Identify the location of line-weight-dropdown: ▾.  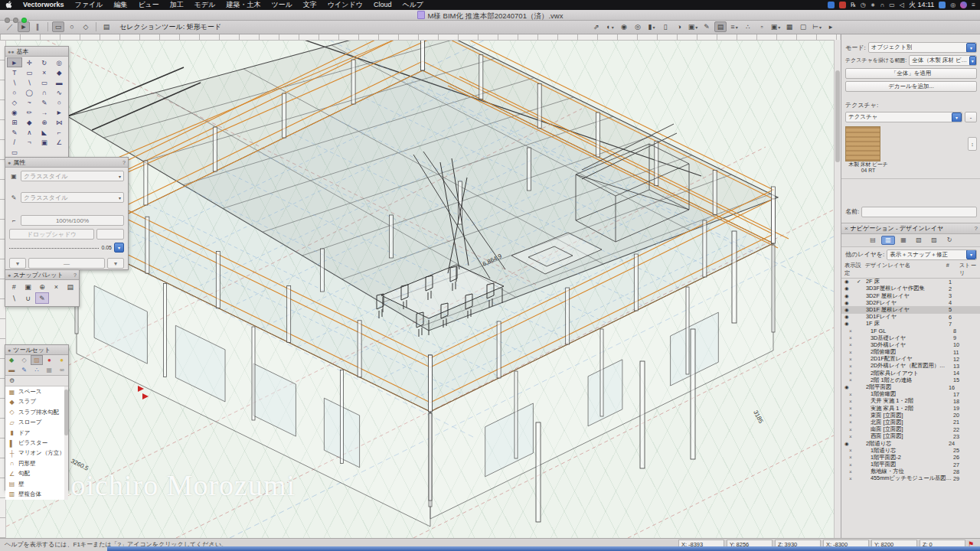
(119, 248).